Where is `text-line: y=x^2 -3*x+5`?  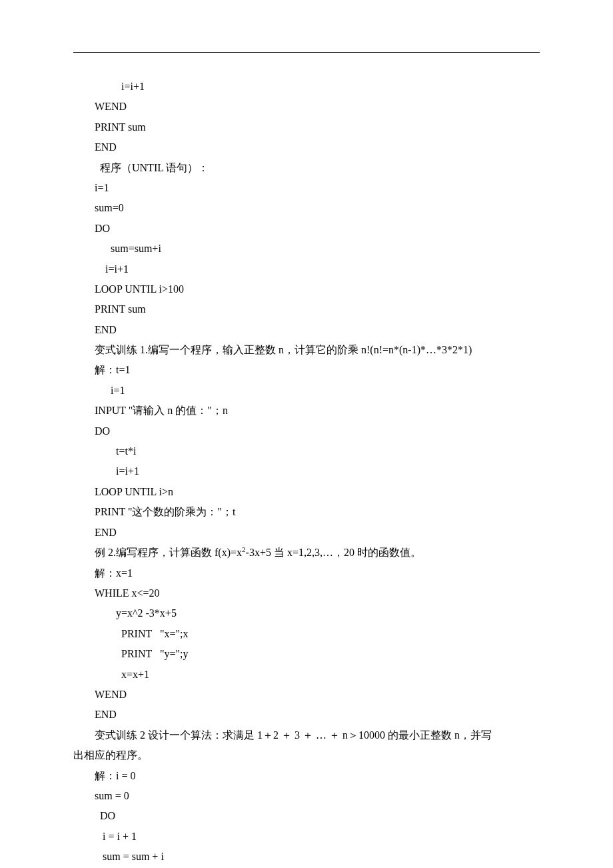 text-line: y=x^2 -3*x+5 is located at coordinates (306, 613).